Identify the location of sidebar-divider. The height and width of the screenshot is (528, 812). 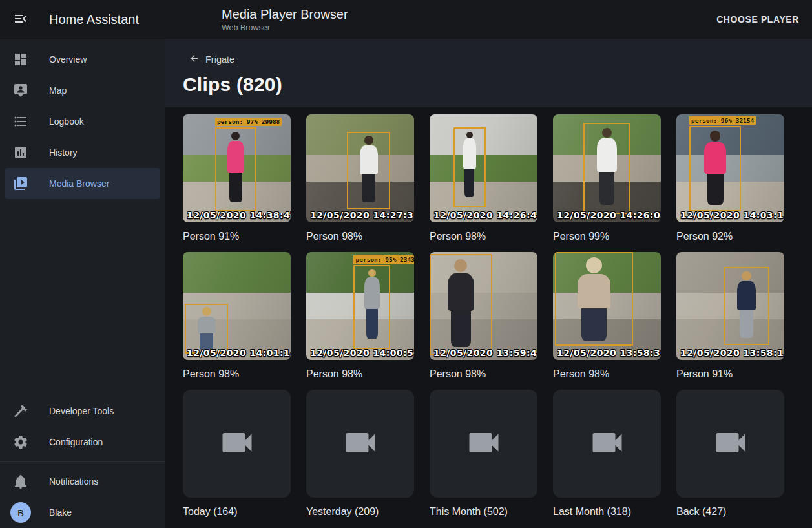
(83, 461).